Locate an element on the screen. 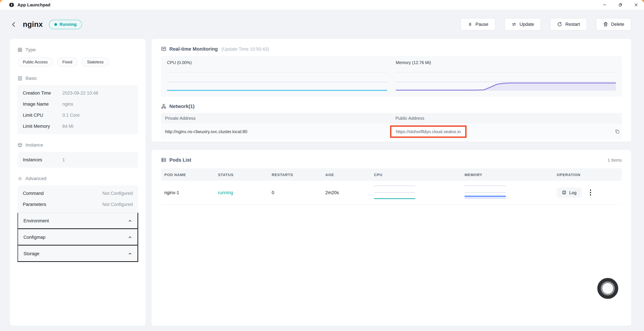 The image size is (644, 331). document-icon is located at coordinates (20, 78).